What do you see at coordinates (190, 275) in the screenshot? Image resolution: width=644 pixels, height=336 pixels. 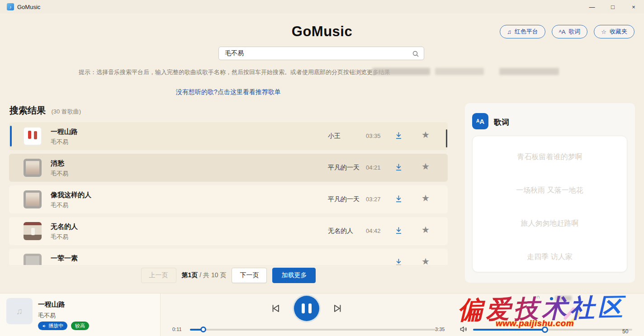 I see `current-page: 第1页` at bounding box center [190, 275].